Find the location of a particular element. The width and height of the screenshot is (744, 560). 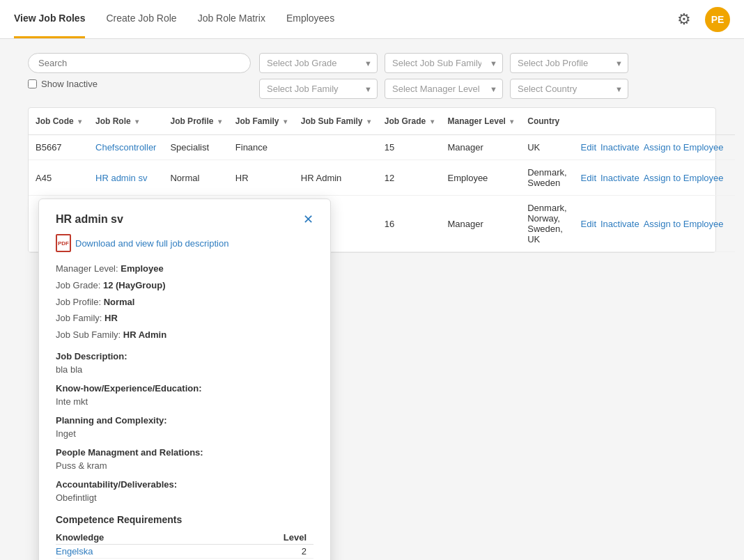

select-manager-level: Select Manager Level is located at coordinates (444, 89).